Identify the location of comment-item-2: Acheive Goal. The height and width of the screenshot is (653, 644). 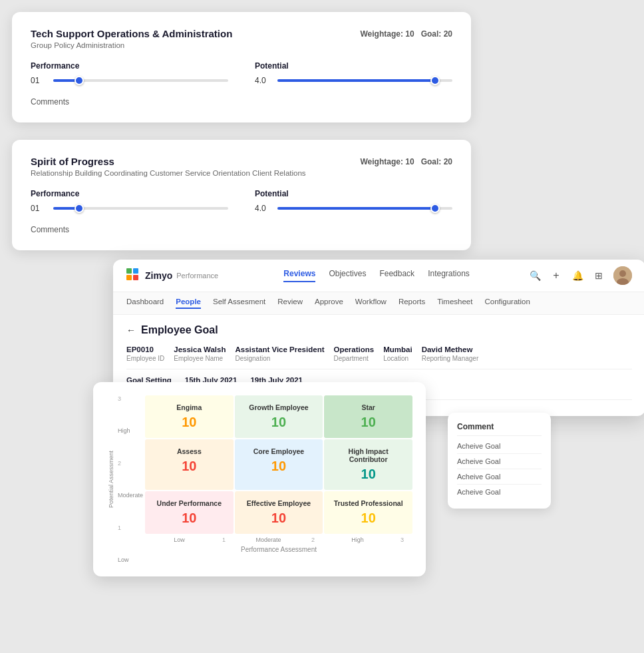
(499, 462).